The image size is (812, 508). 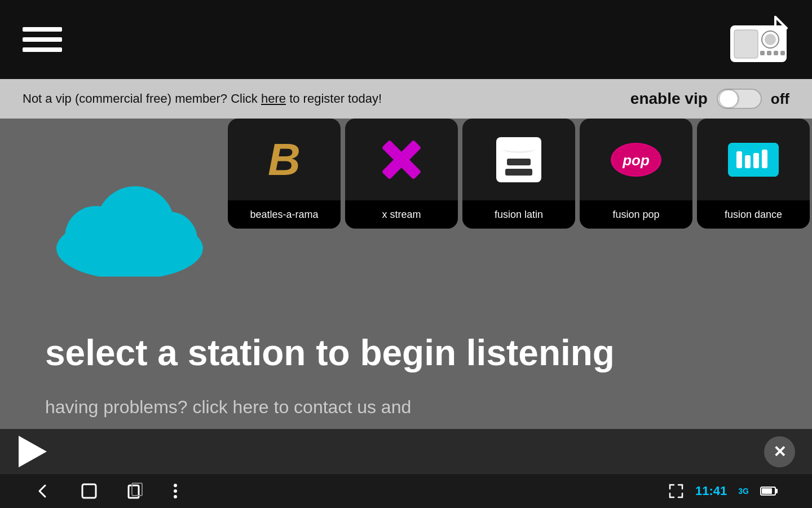 What do you see at coordinates (519, 162) in the screenshot?
I see `fusion-latin-bar1` at bounding box center [519, 162].